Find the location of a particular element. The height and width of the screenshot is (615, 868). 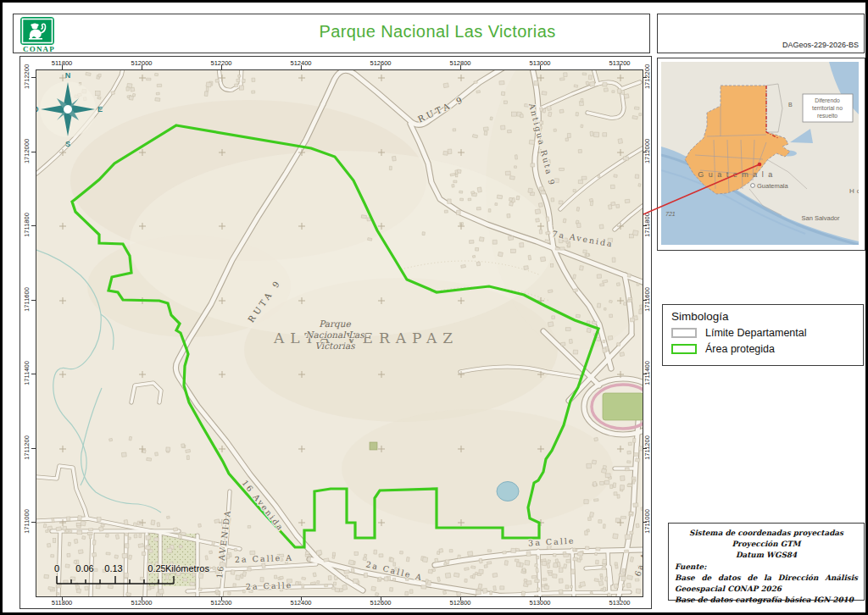

coordinate-label-y: 1711200 is located at coordinates (27, 448).